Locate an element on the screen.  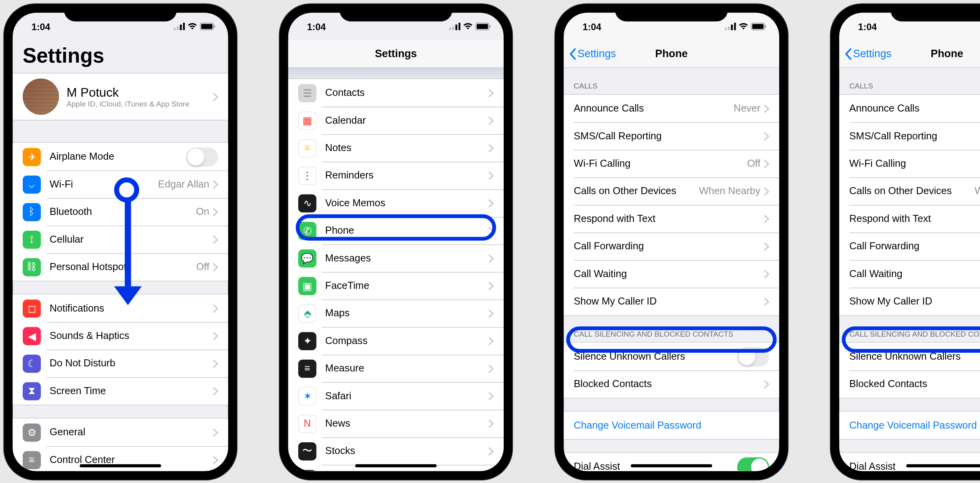
apple-id-text: M Potuck Apple ID, iCloud, iTunes & App … is located at coordinates (140, 96).